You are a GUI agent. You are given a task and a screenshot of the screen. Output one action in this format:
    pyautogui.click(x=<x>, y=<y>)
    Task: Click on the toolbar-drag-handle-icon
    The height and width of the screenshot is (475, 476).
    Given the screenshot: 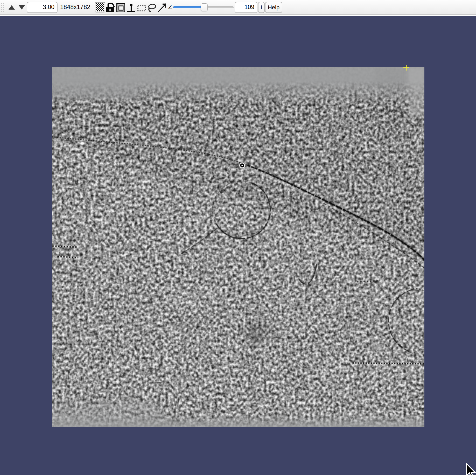 What is the action you would take?
    pyautogui.click(x=3, y=8)
    